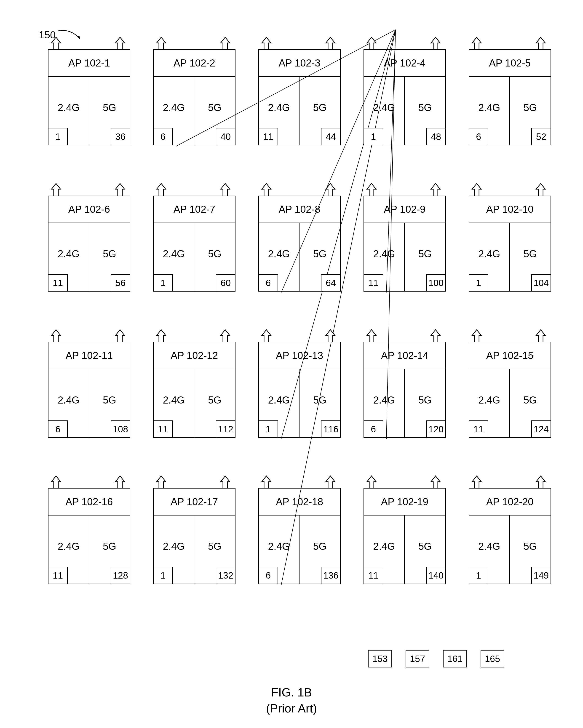 The width and height of the screenshot is (583, 728). I want to click on channel-5g: 136, so click(331, 575).